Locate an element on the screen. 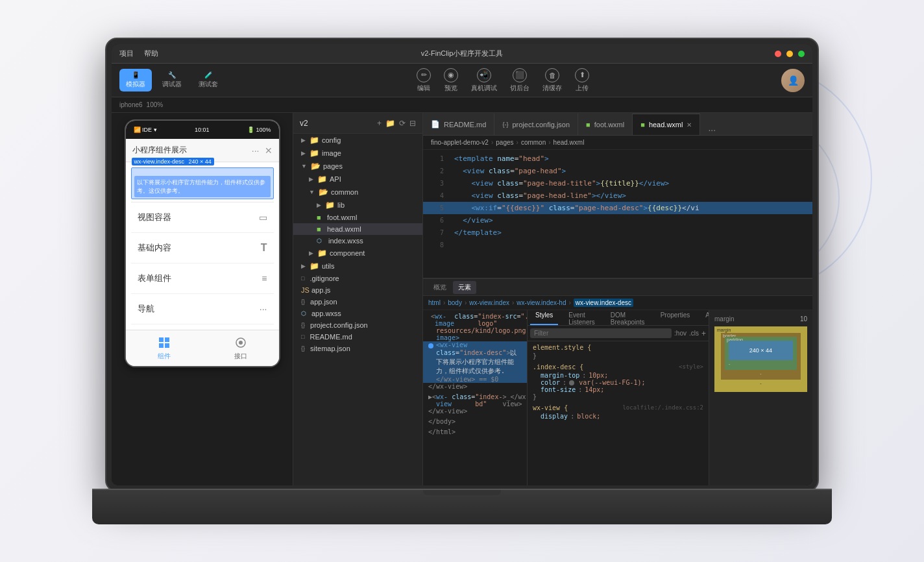 The image size is (924, 562). action-preview: ◉ 预览 is located at coordinates (451, 80).